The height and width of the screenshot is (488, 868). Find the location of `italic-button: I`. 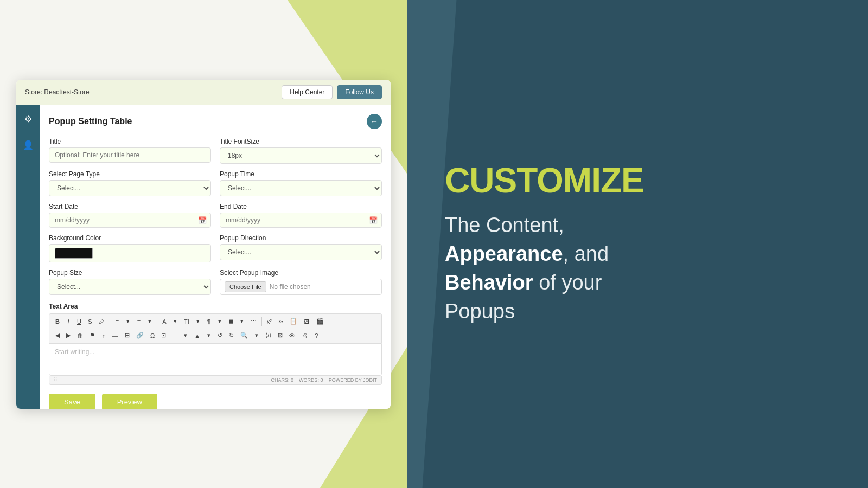

italic-button: I is located at coordinates (68, 322).